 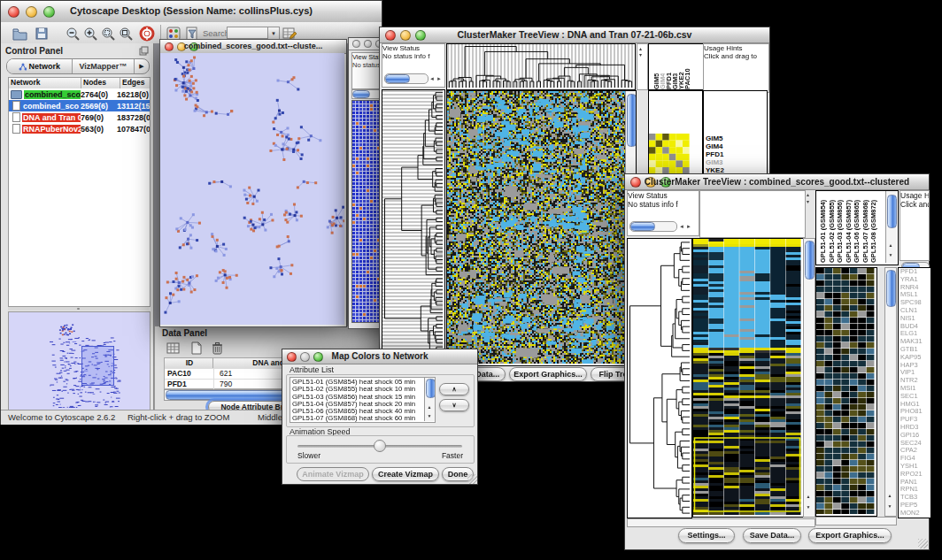 I want to click on gene-label: NIS1, so click(x=915, y=318).